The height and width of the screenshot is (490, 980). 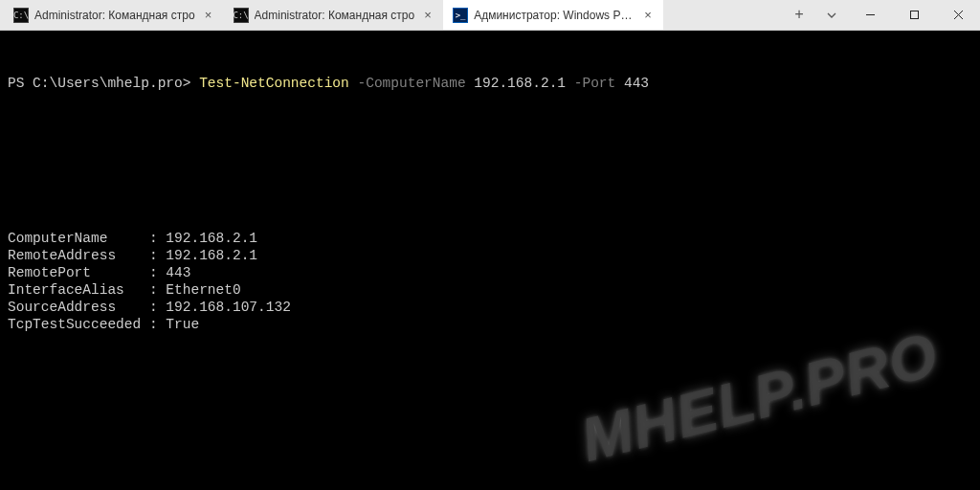 What do you see at coordinates (490, 307) in the screenshot?
I see `output-row: SourceAddress : 192.168.107.132` at bounding box center [490, 307].